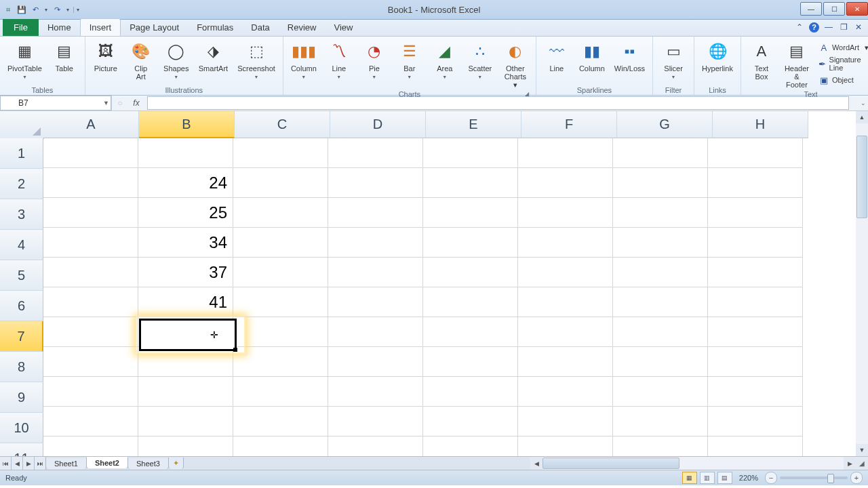 The width and height of the screenshot is (868, 488). I want to click on cell-G1, so click(660, 153).